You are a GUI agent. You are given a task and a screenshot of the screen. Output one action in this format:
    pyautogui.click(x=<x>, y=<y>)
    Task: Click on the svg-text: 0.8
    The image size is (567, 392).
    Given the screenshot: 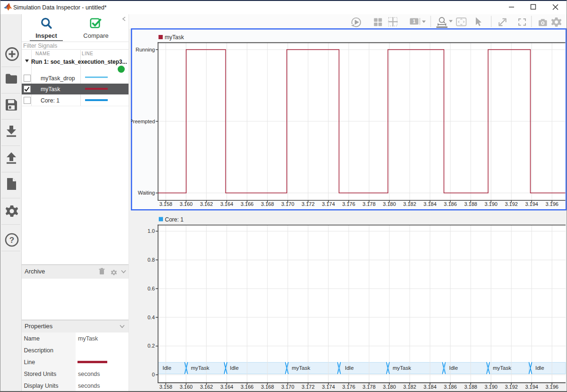 What is the action you would take?
    pyautogui.click(x=151, y=260)
    